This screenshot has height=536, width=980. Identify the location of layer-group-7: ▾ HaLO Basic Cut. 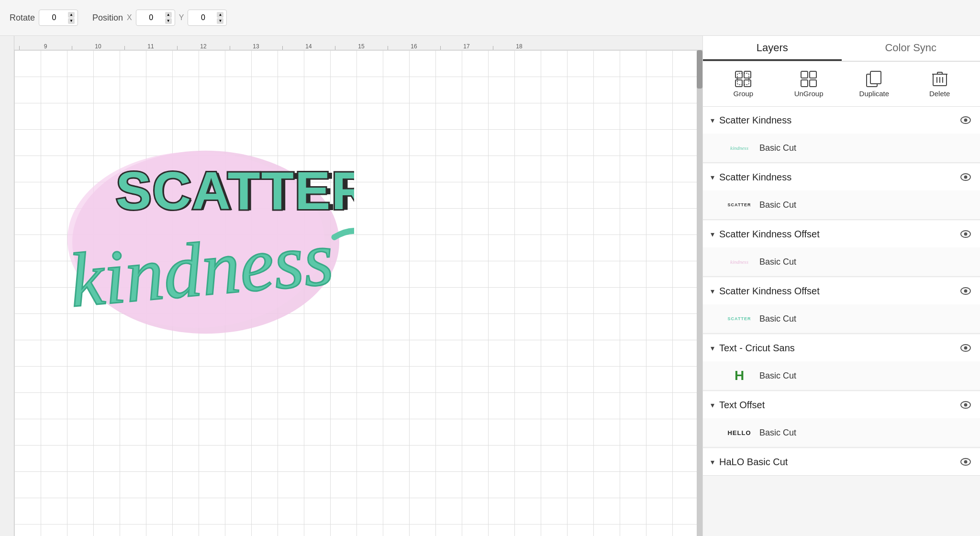
(841, 462).